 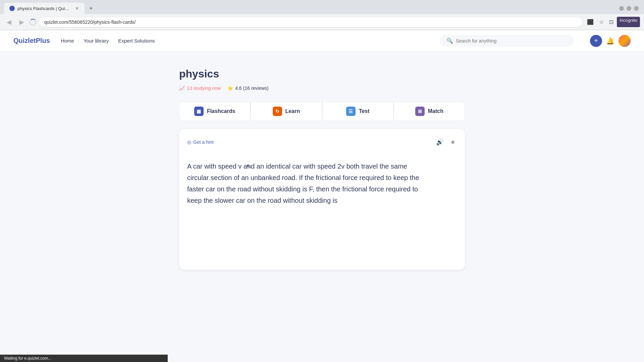 I want to click on match-icon: ⊞, so click(x=420, y=111).